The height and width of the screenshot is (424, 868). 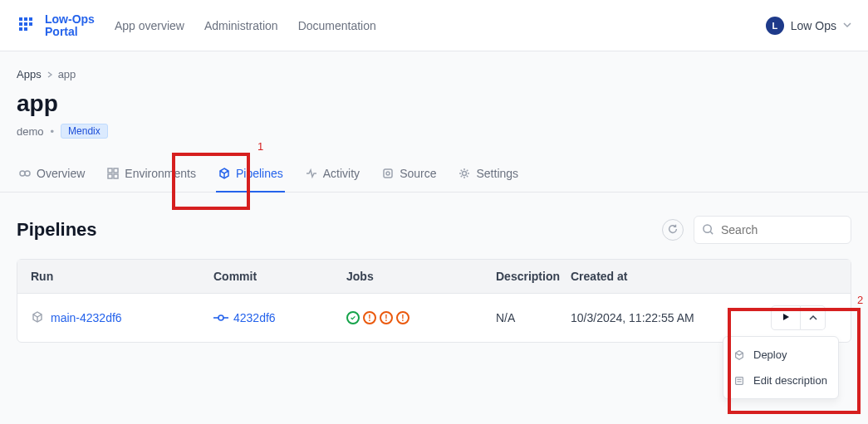 I want to click on platform-tag: Mendix, so click(x=85, y=131).